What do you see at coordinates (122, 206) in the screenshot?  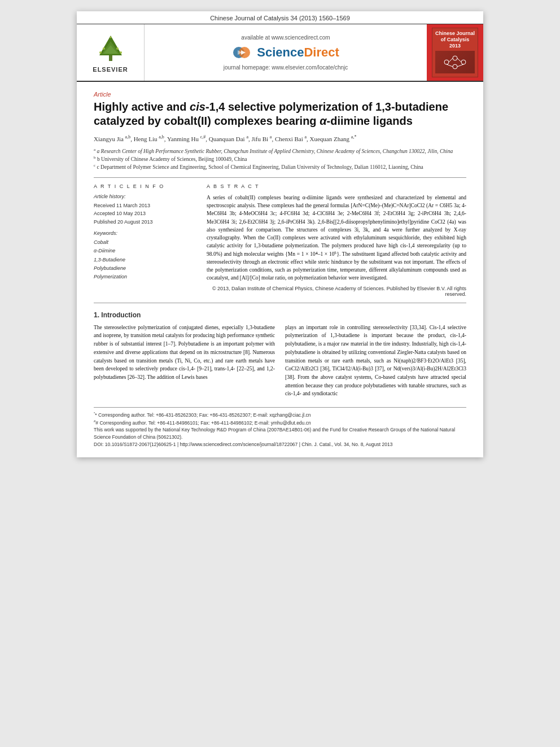 I see `received-date: Received 11 March 2013` at bounding box center [122, 206].